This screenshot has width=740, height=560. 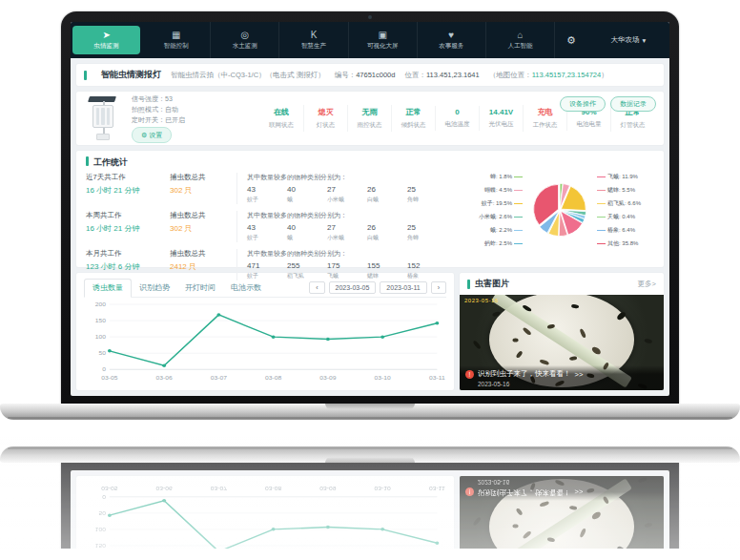 I want to click on pie-label-text: 天蛾: 0.4%, so click(x=622, y=218).